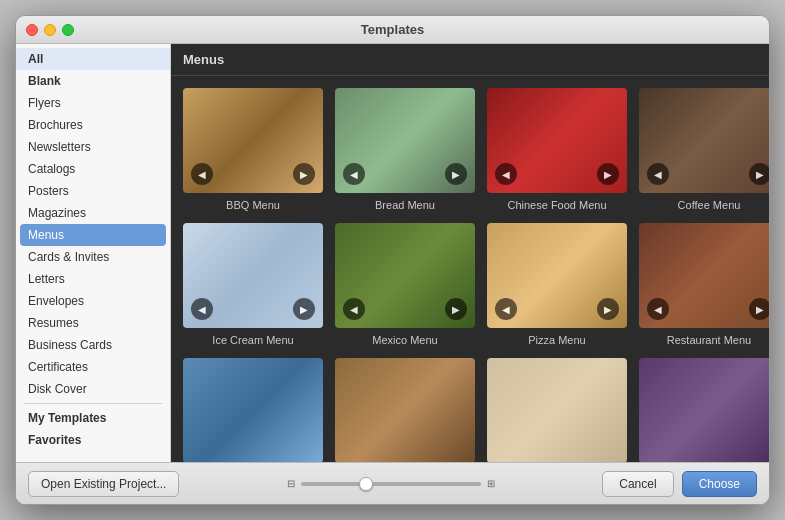  Describe the element at coordinates (93, 257) in the screenshot. I see `sidebar-item-cards-invites: Cards & Invites` at that location.